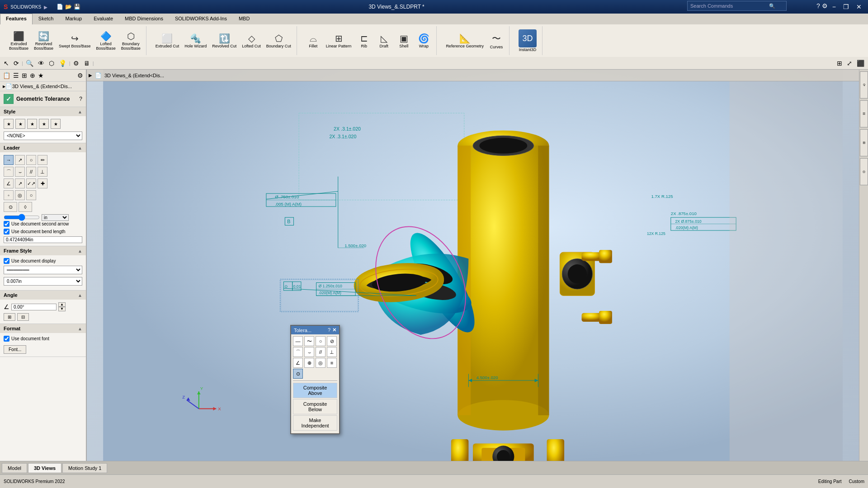 The image size is (868, 488). I want to click on shell-button: ▣ Shell, so click(404, 41).